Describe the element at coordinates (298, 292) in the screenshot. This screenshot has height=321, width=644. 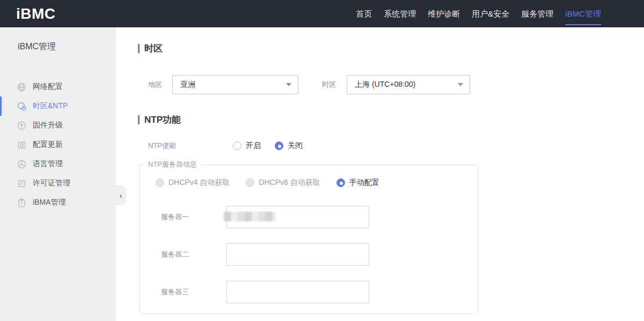
I see `server3-input-wrap` at that location.